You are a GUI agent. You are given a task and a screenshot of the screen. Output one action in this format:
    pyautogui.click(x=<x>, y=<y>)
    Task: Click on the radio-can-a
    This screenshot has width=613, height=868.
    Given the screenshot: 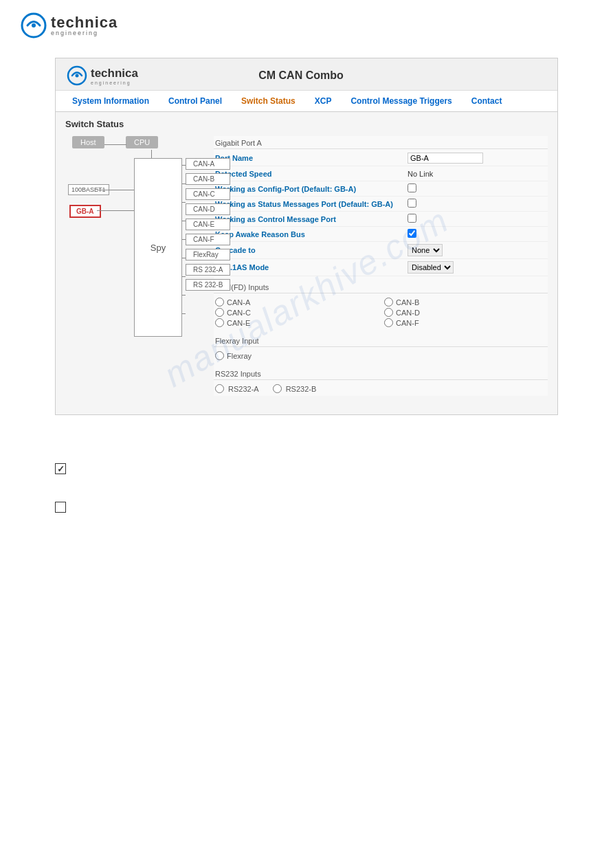 What is the action you would take?
    pyautogui.click(x=220, y=302)
    